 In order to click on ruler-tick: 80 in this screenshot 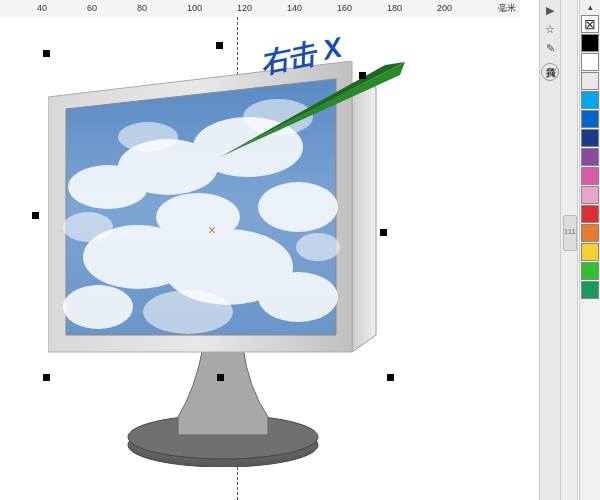, I will do `click(142, 8)`.